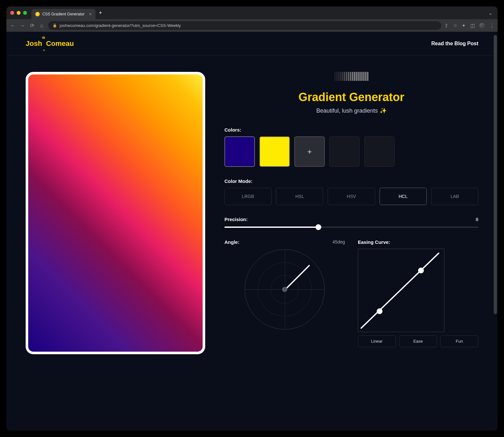  Describe the element at coordinates (455, 44) in the screenshot. I see `blog-post-link: Read the Blog Post` at that location.